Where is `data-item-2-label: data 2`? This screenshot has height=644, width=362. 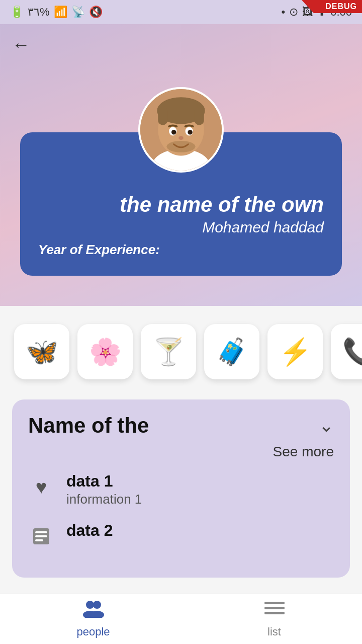 data-item-2-label: data 2 is located at coordinates (89, 530).